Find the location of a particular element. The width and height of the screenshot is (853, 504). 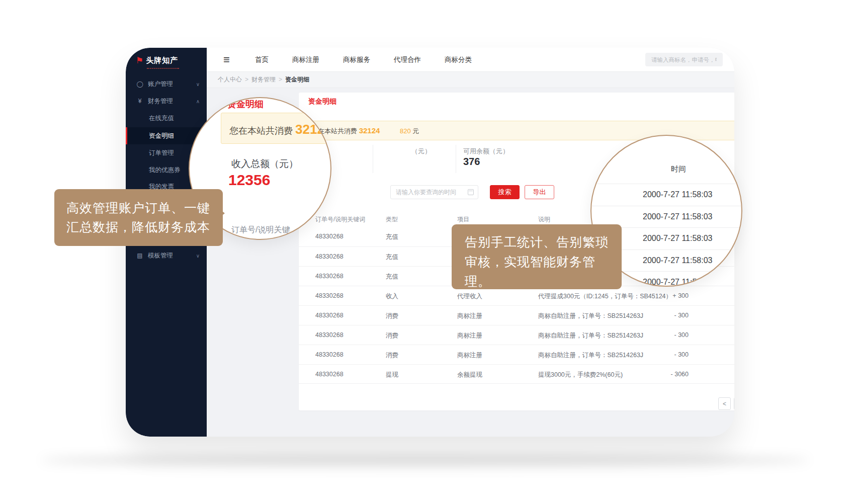

sidebar-item-在线充值: 在线充值 is located at coordinates (166, 118).